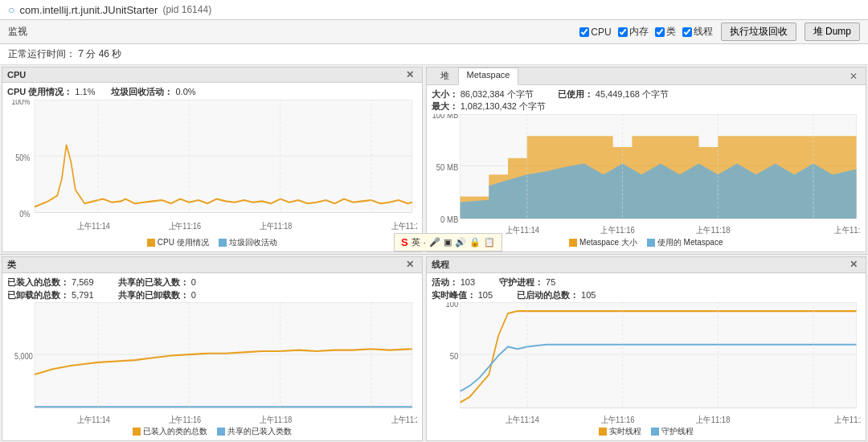  I want to click on tooltip-grid-icon: ▣, so click(448, 243).